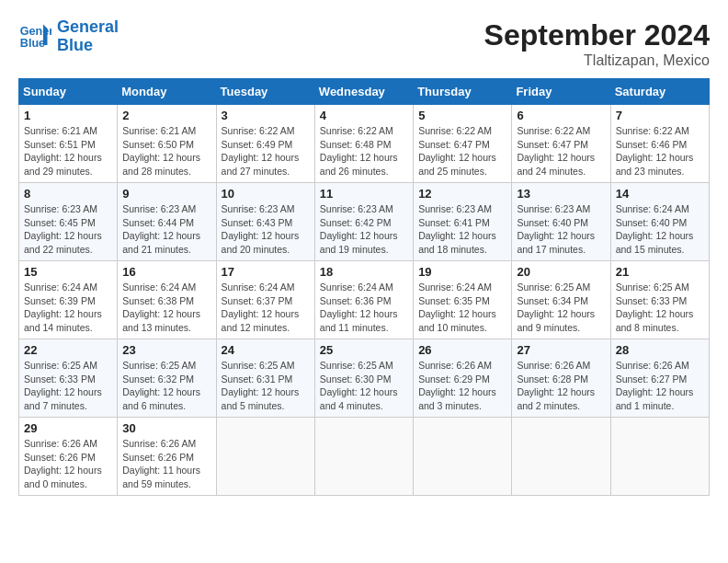  Describe the element at coordinates (63, 151) in the screenshot. I see `day-info: Sunrise: 6:21 AMSunset: 6:51 PMDaylight:…` at that location.